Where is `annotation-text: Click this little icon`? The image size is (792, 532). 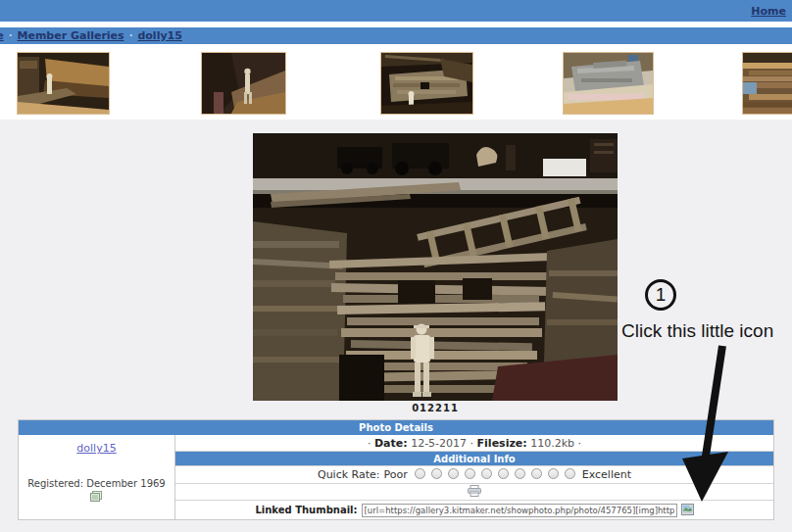
annotation-text: Click this little icon is located at coordinates (707, 331).